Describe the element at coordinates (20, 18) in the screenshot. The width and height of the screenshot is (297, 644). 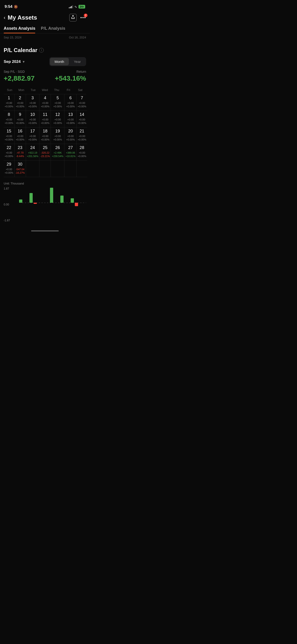
I see `header-left: ‹ My Assets` at that location.